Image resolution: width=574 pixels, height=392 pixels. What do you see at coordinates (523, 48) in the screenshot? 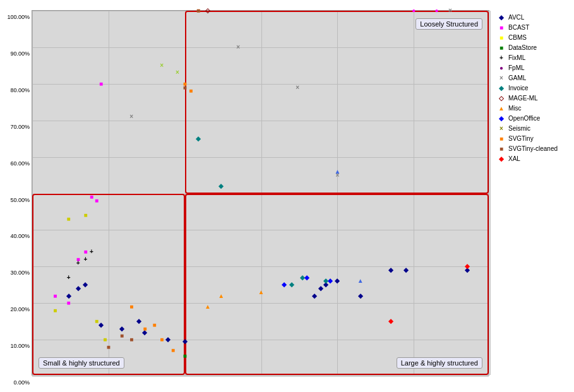
I see `legend-text: DataStore` at bounding box center [523, 48].